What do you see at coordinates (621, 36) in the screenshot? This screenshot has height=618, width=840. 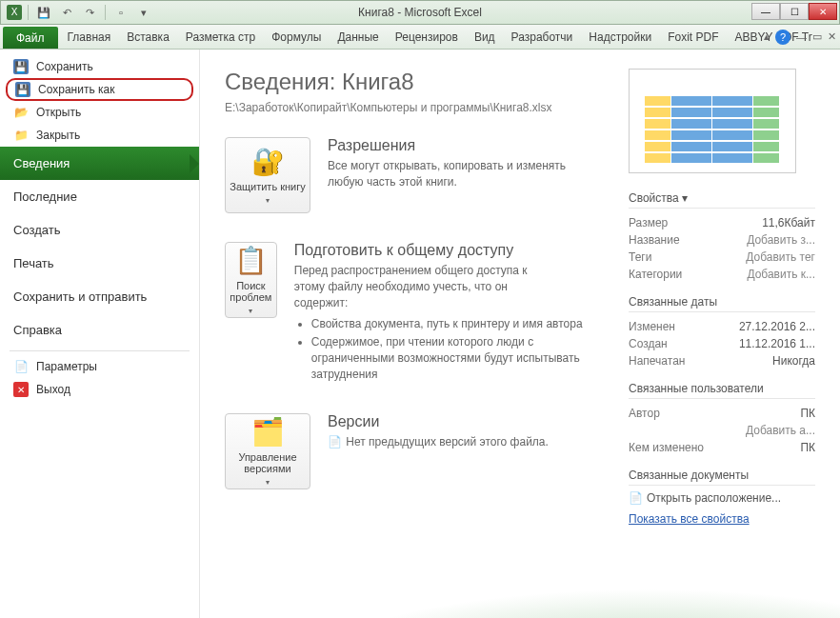 I see `tab-addins: Надстройки` at bounding box center [621, 36].